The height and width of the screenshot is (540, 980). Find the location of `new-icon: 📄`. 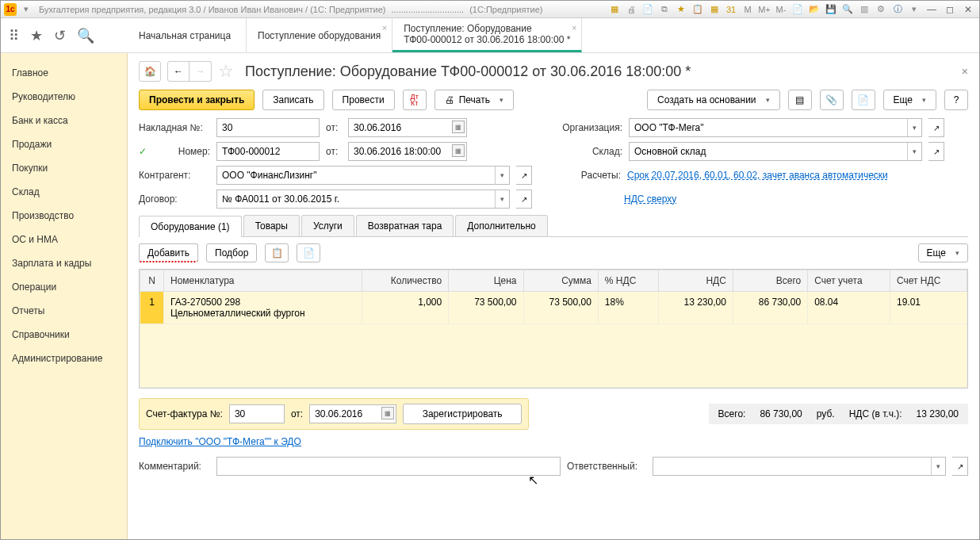

new-icon: 📄 is located at coordinates (798, 10).